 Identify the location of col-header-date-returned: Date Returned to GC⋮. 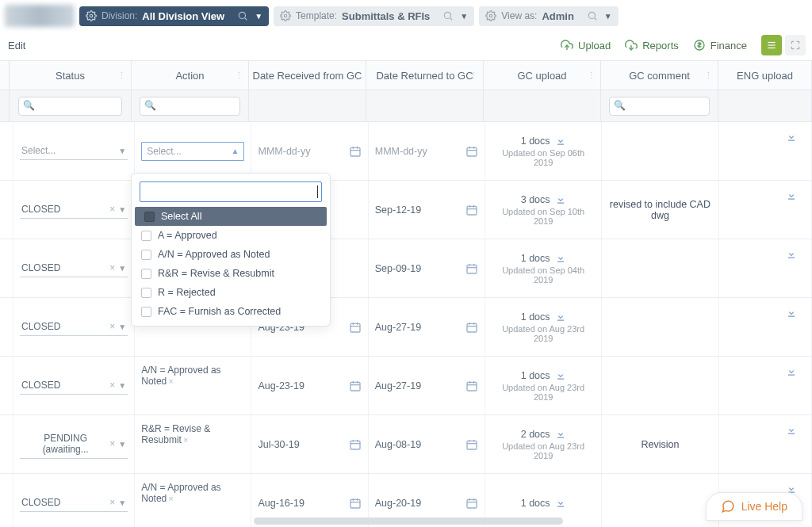
(425, 75).